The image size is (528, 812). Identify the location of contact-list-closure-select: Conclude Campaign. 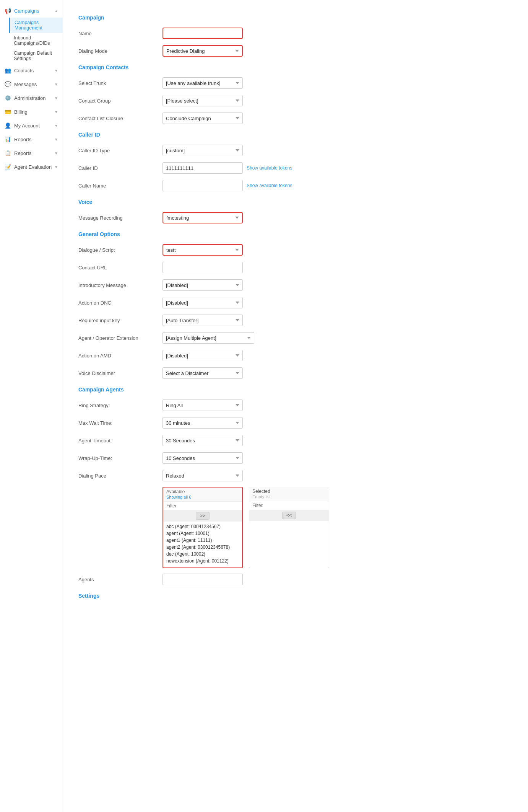
(203, 118).